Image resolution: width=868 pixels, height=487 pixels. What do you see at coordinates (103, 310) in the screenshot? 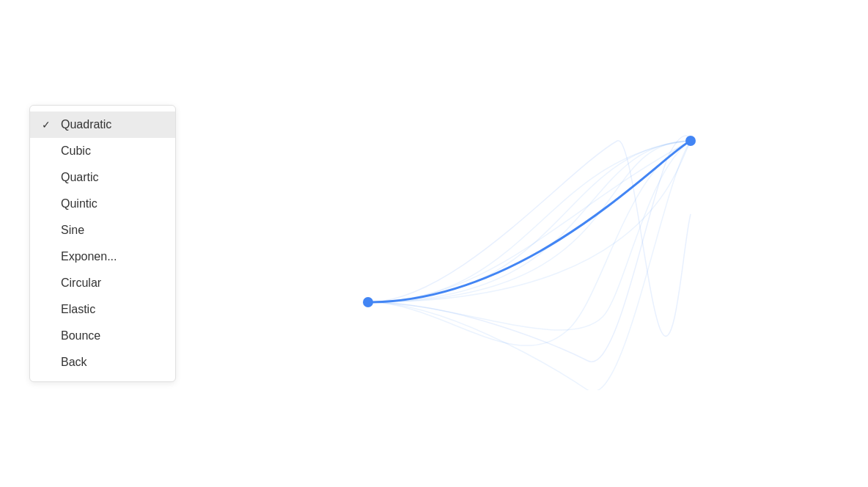
I see `menu-item-elastic: Elastic` at bounding box center [103, 310].